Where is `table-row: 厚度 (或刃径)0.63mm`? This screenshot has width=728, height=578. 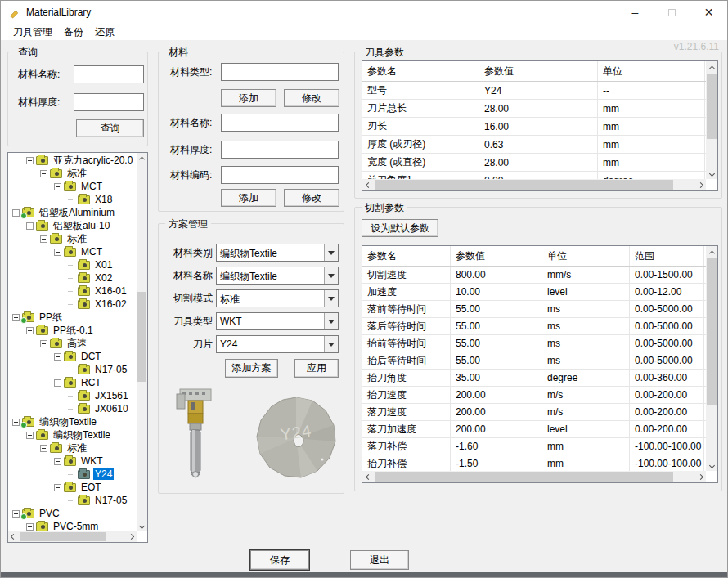
table-row: 厚度 (或刃径)0.63mm is located at coordinates (534, 145).